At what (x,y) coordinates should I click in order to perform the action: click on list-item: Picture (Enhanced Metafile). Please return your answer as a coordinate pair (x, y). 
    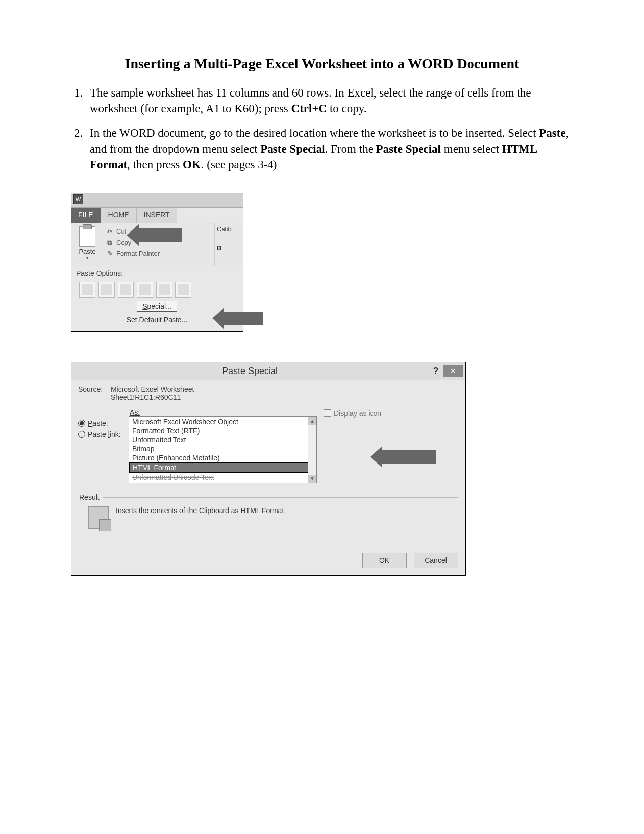
    Looking at the image, I should click on (223, 458).